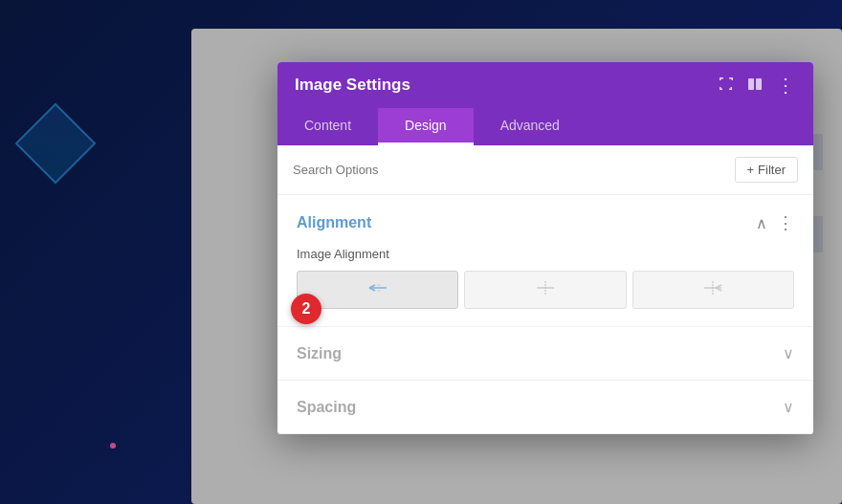 Image resolution: width=842 pixels, height=504 pixels. What do you see at coordinates (306, 309) in the screenshot?
I see `step-badge: 2` at bounding box center [306, 309].